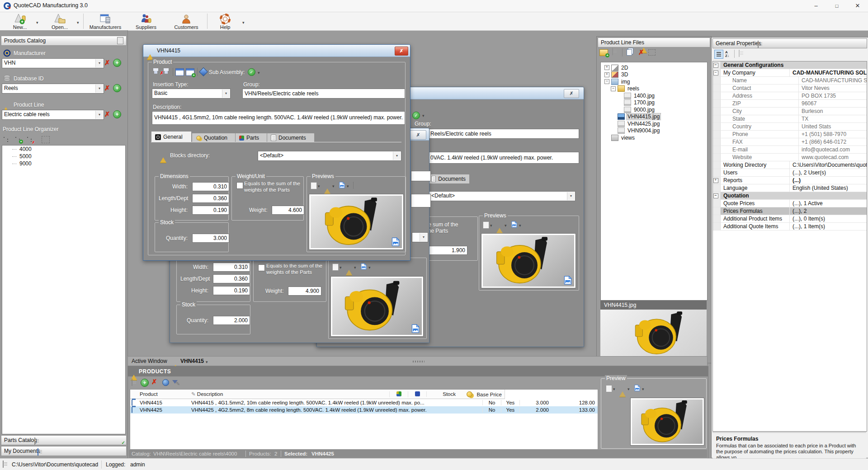 The height and width of the screenshot is (470, 868). Describe the element at coordinates (278, 118) in the screenshot. I see `description-field: VHN4415 , 4G1.5mm2, 10m cable reeling le…` at that location.